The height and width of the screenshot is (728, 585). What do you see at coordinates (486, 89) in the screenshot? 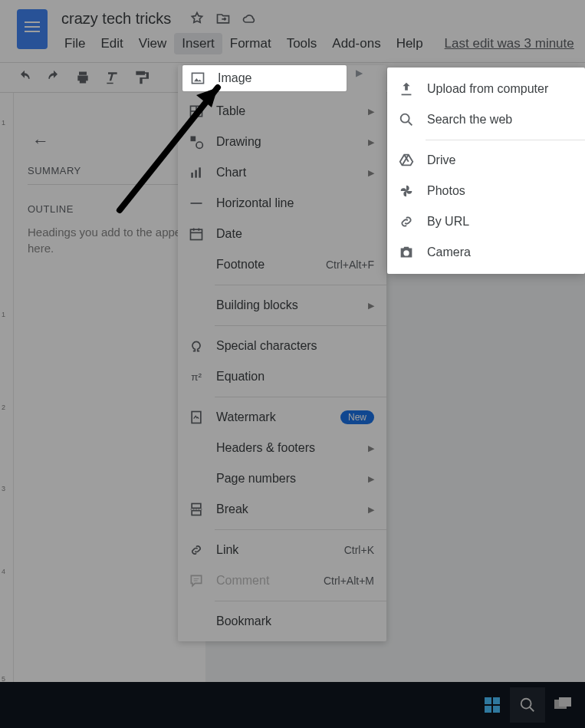
I see `image-upload-from-computer-item: Upload from computer` at bounding box center [486, 89].